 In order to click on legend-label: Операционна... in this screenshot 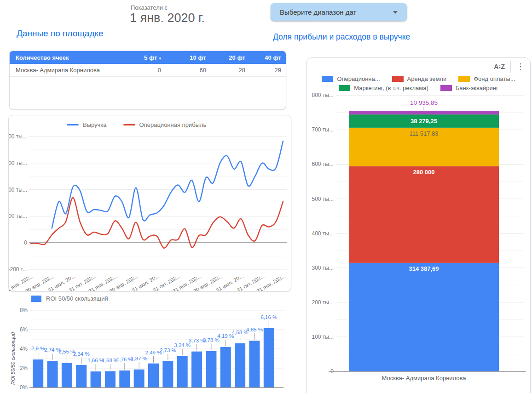, I will do `click(358, 79)`.